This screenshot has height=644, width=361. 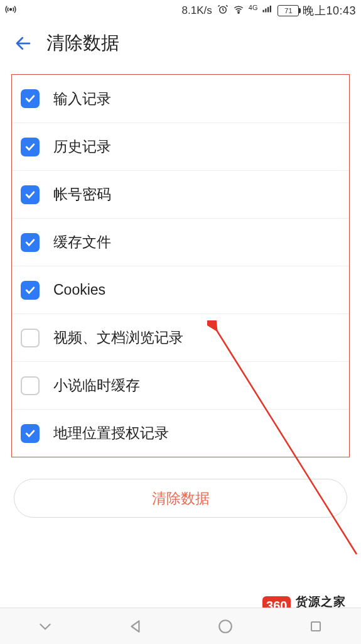 I want to click on back-button, so click(x=23, y=43).